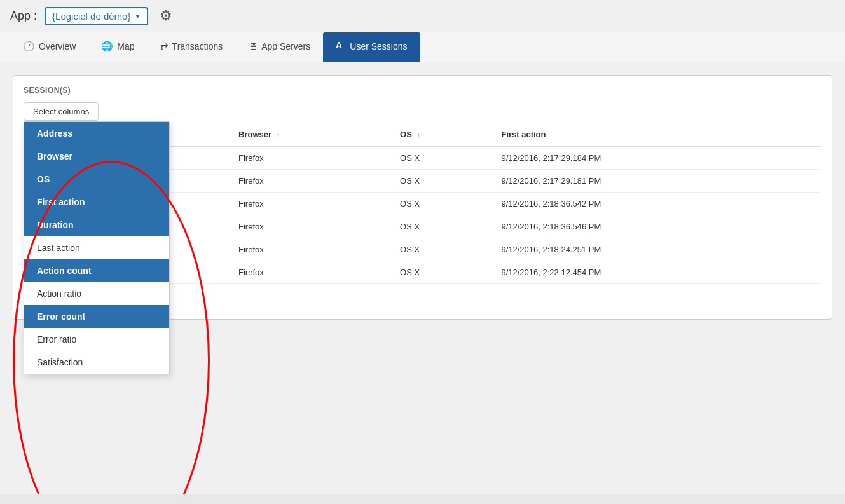 Image resolution: width=845 pixels, height=504 pixels. I want to click on gear-icon: ⚙, so click(166, 15).